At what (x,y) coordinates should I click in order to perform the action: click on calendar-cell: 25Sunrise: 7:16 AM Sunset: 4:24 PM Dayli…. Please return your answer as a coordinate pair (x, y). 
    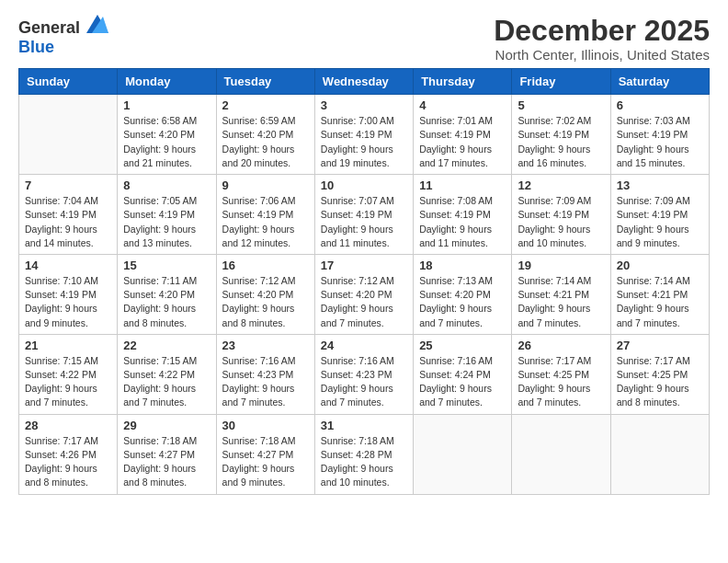
    Looking at the image, I should click on (463, 373).